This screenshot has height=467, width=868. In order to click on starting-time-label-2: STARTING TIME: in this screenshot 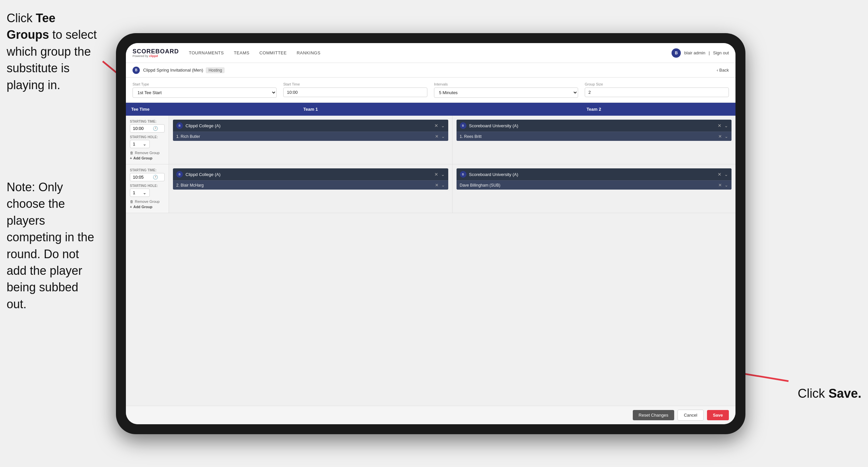, I will do `click(147, 170)`.